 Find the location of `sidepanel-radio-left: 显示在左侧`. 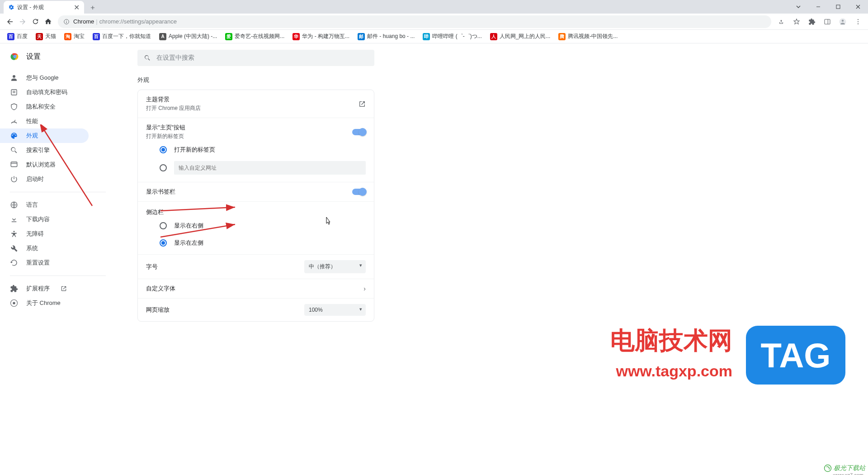

sidepanel-radio-left: 显示在左侧 is located at coordinates (256, 243).